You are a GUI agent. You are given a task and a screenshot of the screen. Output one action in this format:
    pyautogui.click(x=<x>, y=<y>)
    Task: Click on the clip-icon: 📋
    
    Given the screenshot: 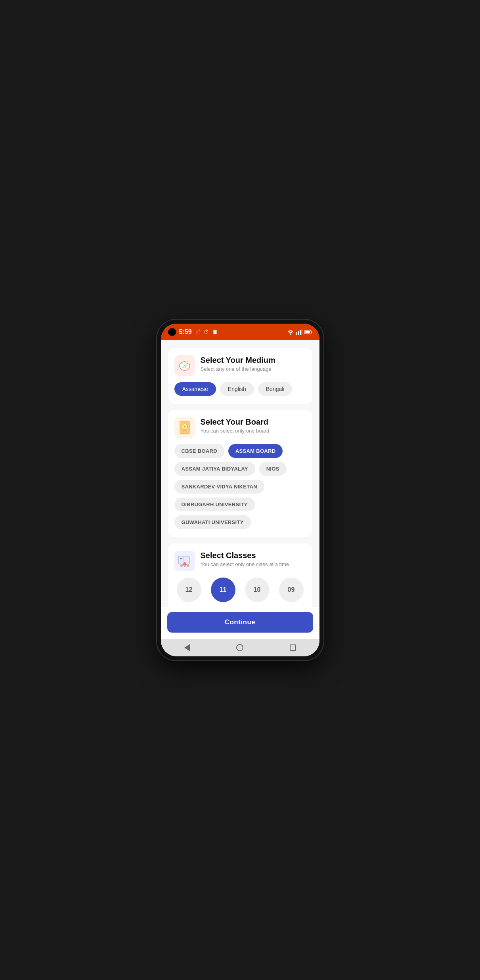 What is the action you would take?
    pyautogui.click(x=215, y=332)
    